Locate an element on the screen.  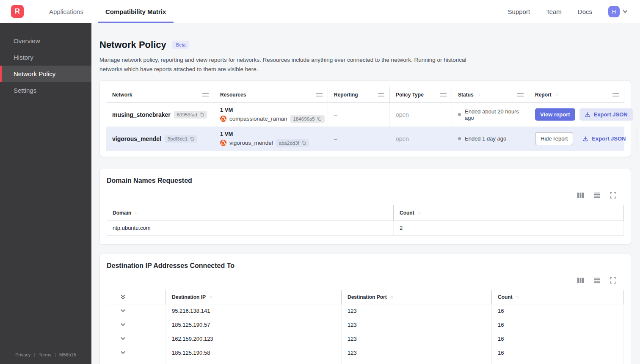
report-cell: Hide report Export JSON is located at coordinates (583, 139).